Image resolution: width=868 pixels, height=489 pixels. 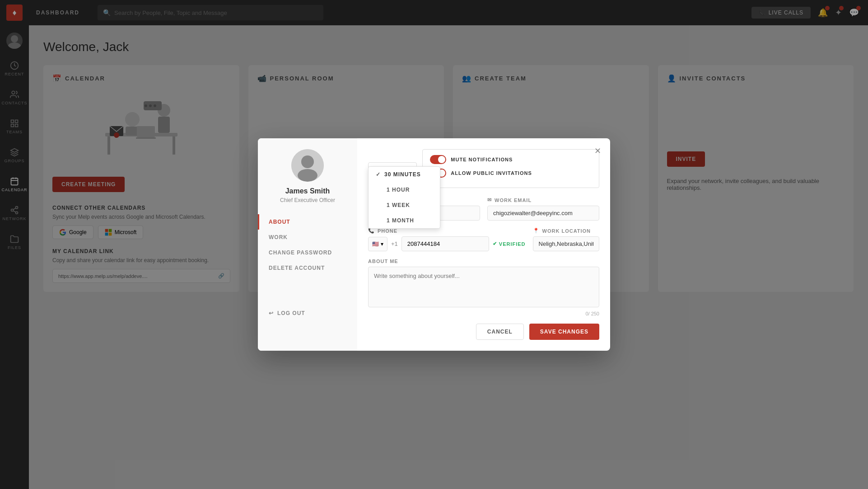 I want to click on phone-input, so click(x=445, y=244).